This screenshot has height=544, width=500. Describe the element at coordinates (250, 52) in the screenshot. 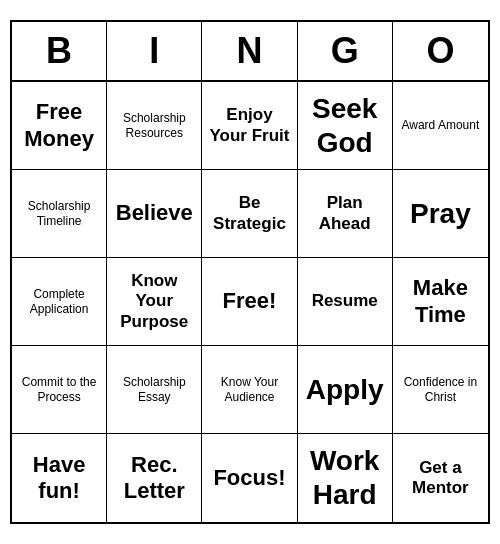

I see `bingo-header: BINGO` at that location.